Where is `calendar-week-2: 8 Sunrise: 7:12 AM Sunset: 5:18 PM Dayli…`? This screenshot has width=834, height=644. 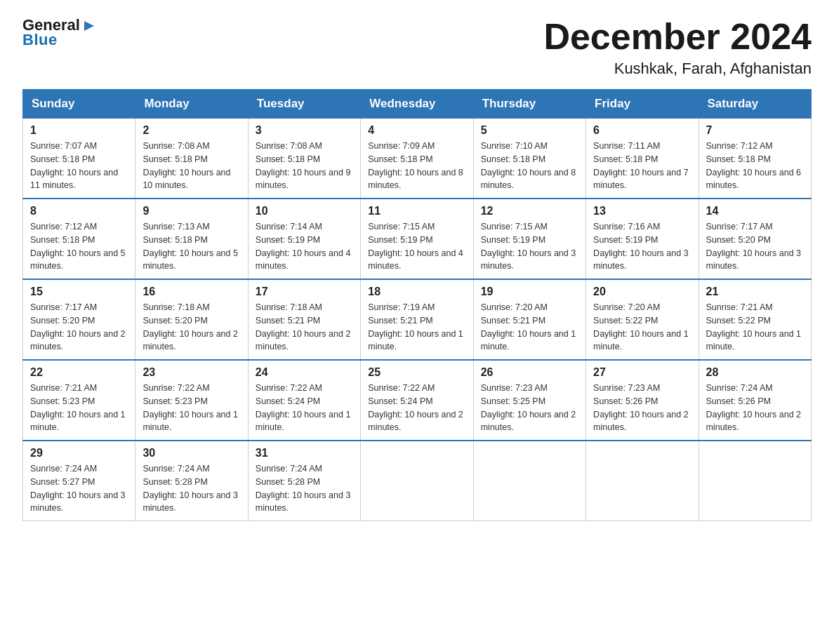
calendar-week-2: 8 Sunrise: 7:12 AM Sunset: 5:18 PM Dayli… is located at coordinates (417, 239).